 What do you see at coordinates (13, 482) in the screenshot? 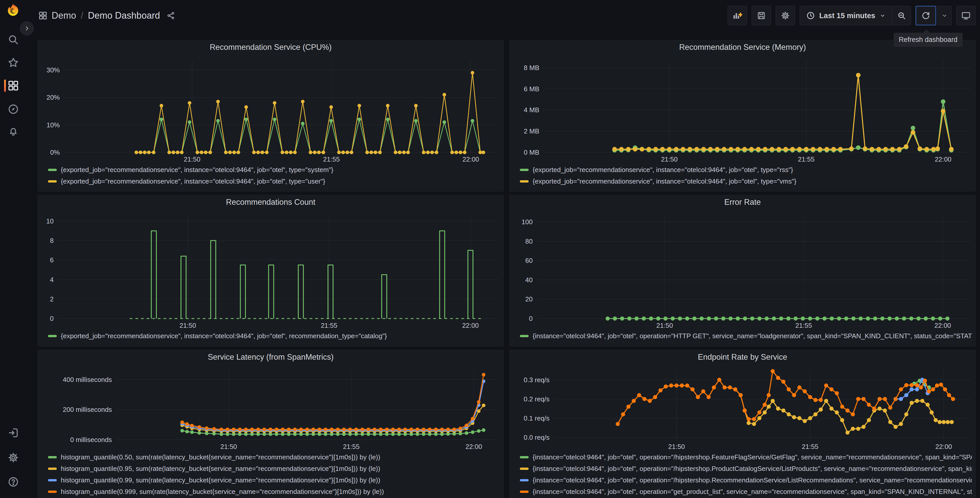
I see `sidebar-item-help` at bounding box center [13, 482].